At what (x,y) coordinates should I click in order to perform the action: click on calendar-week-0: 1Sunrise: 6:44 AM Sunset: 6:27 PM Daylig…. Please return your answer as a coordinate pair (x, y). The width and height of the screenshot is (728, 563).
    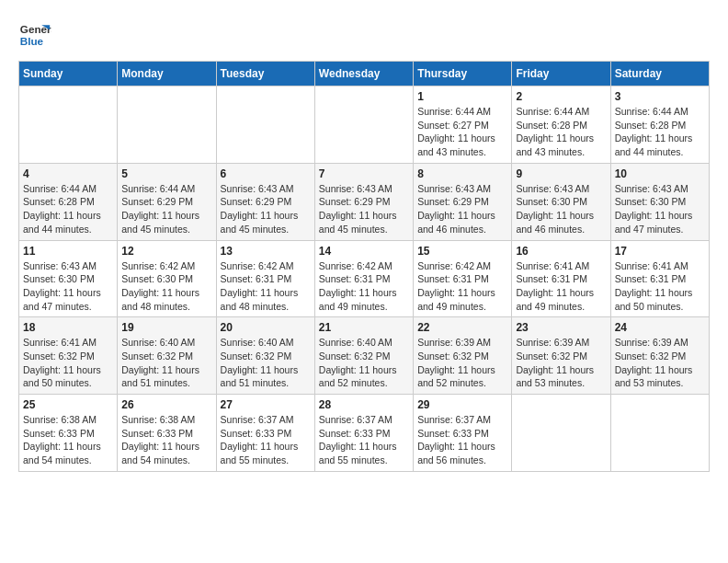
    Looking at the image, I should click on (364, 125).